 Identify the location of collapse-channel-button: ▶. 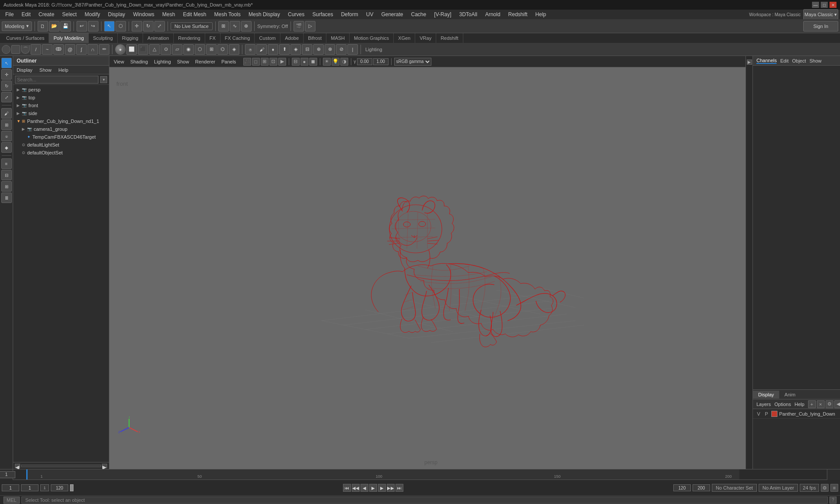
(749, 62).